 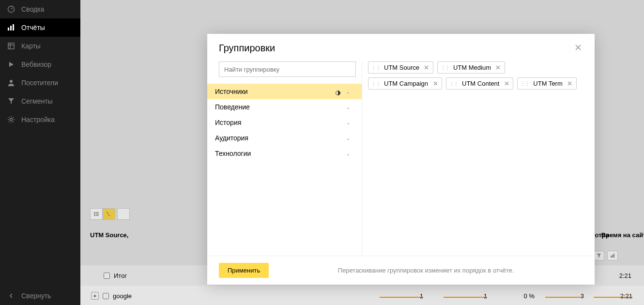 What do you see at coordinates (36, 296) in the screenshot?
I see `sidebar-collapse-label: Свернуть` at bounding box center [36, 296].